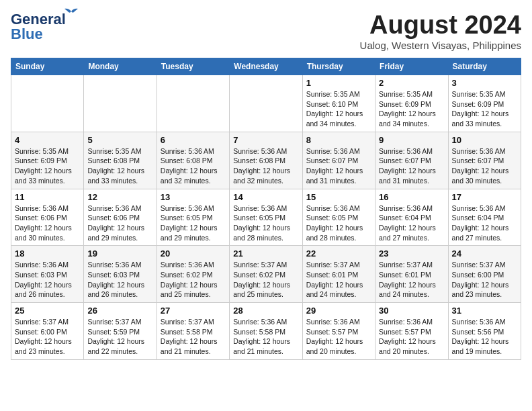  Describe the element at coordinates (266, 332) in the screenshot. I see `calendar-week-5: 25Sunrise: 5:37 AM Sunset: 6:00 PM Dayli…` at that location.